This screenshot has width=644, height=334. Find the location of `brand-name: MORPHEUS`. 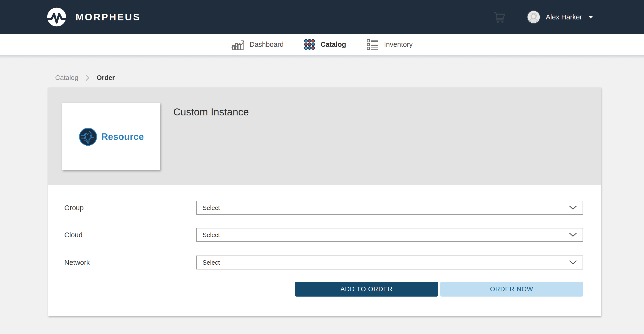

brand-name: MORPHEUS is located at coordinates (108, 17).